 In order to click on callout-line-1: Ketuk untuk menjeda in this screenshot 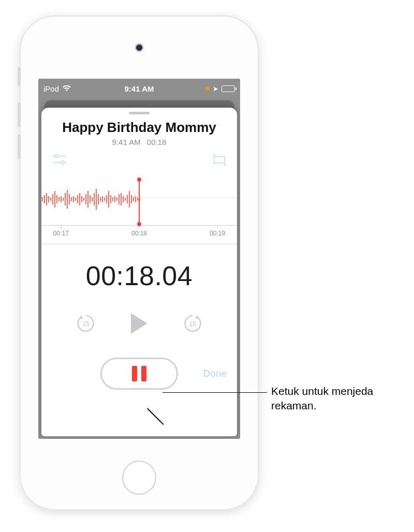, I will do `click(322, 391)`.